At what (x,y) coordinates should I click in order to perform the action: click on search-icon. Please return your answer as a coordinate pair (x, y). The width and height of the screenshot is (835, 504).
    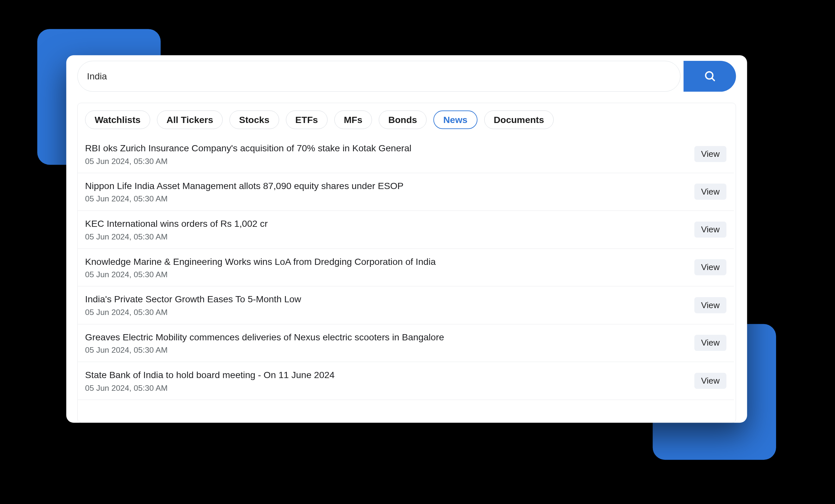
    Looking at the image, I should click on (710, 76).